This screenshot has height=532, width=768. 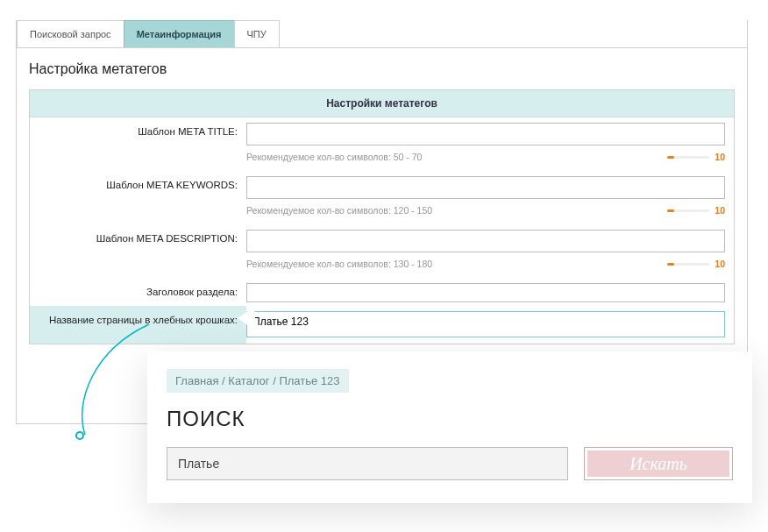 I want to click on row-meta-title: Шаблон META TITLE: Рекомендуемое кол-во …, so click(x=382, y=144).